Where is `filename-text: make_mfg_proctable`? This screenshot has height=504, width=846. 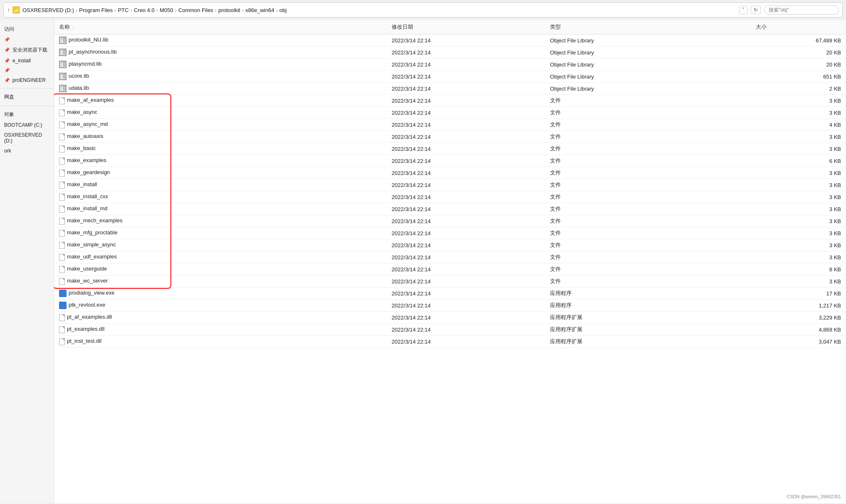 filename-text: make_mfg_proctable is located at coordinates (92, 233).